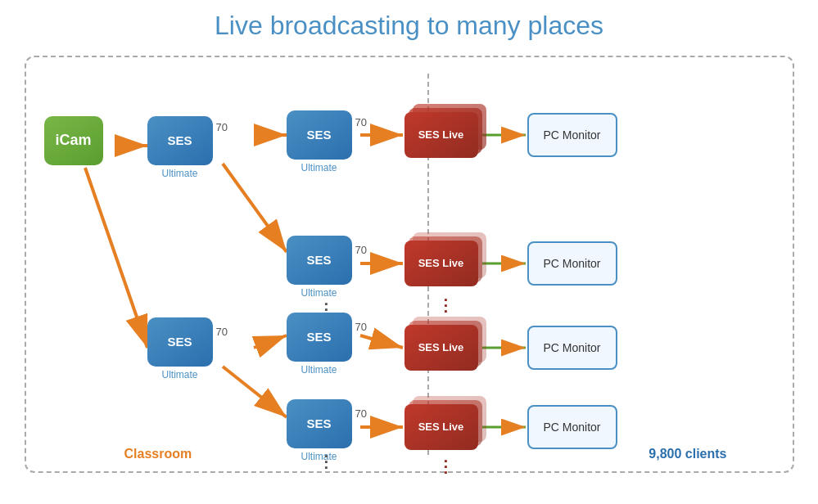 The width and height of the screenshot is (818, 504). What do you see at coordinates (361, 123) in the screenshot?
I see `count-label-2: 70` at bounding box center [361, 123].